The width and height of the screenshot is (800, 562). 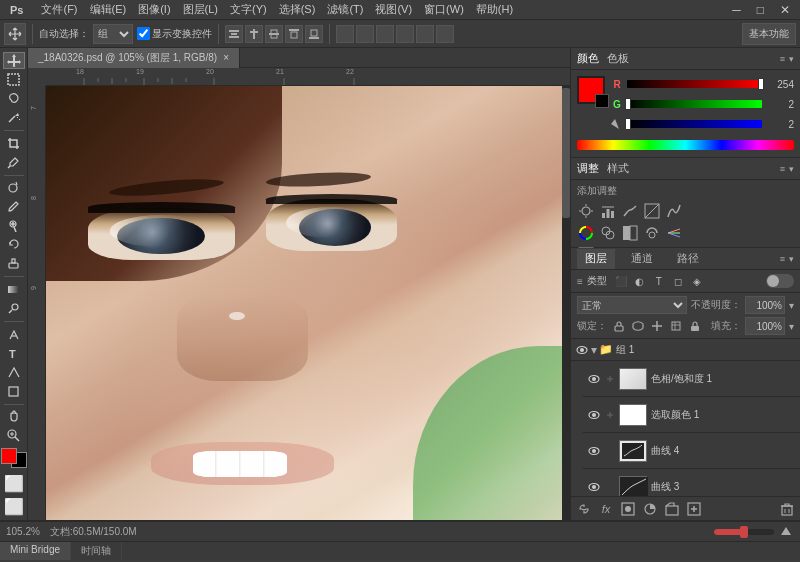 I want to click on progress-bar, so click(x=744, y=532).